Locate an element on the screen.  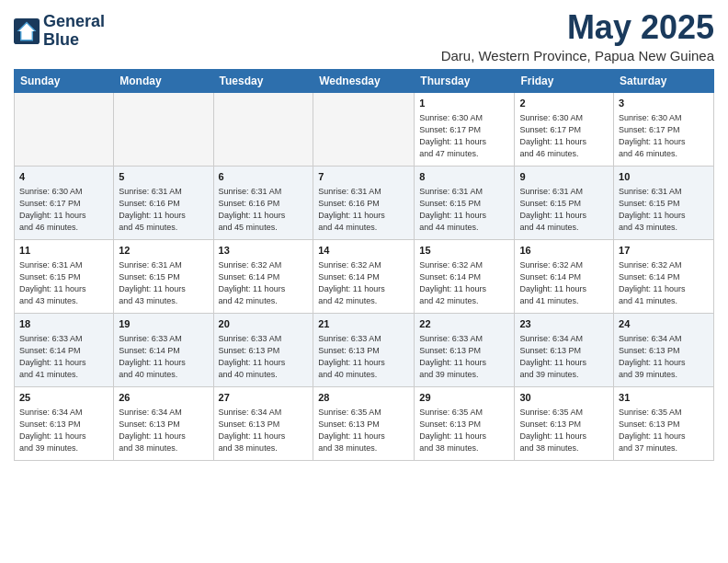
calendar-cell: 20Sunrise: 6:33 AM Sunset: 6:13 PM Dayli… is located at coordinates (263, 350).